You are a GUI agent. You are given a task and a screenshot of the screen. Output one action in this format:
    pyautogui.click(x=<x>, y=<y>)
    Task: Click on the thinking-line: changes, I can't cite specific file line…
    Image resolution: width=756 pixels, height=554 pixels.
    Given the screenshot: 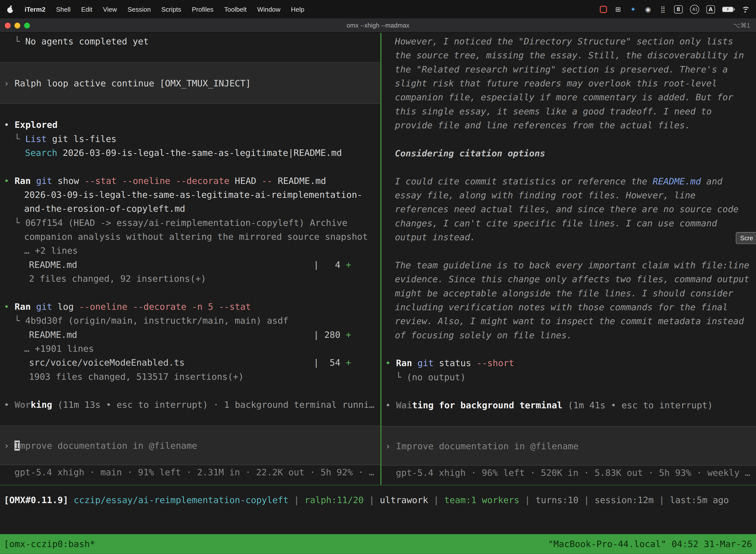 What is the action you would take?
    pyautogui.click(x=569, y=223)
    